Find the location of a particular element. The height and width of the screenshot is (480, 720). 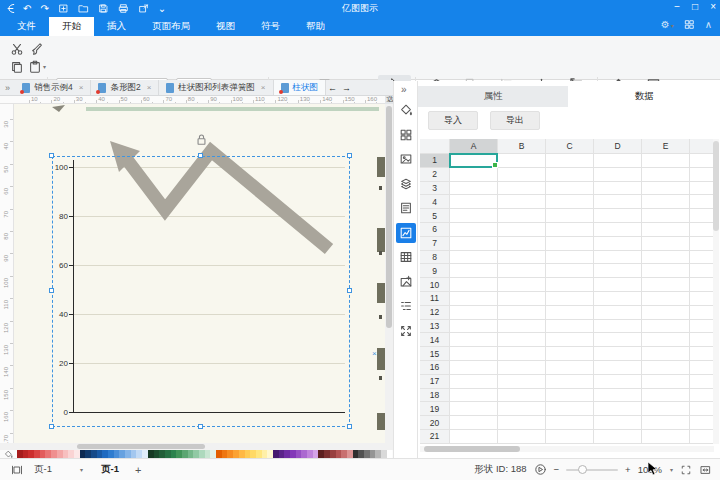

document-tab-柱状图和列表弹簧图: 柱状图和列表弹簧图× is located at coordinates (216, 88).